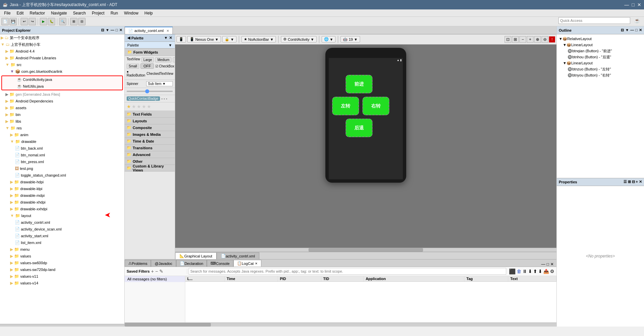  What do you see at coordinates (43, 22) in the screenshot?
I see `run-button: ▶` at bounding box center [43, 22].